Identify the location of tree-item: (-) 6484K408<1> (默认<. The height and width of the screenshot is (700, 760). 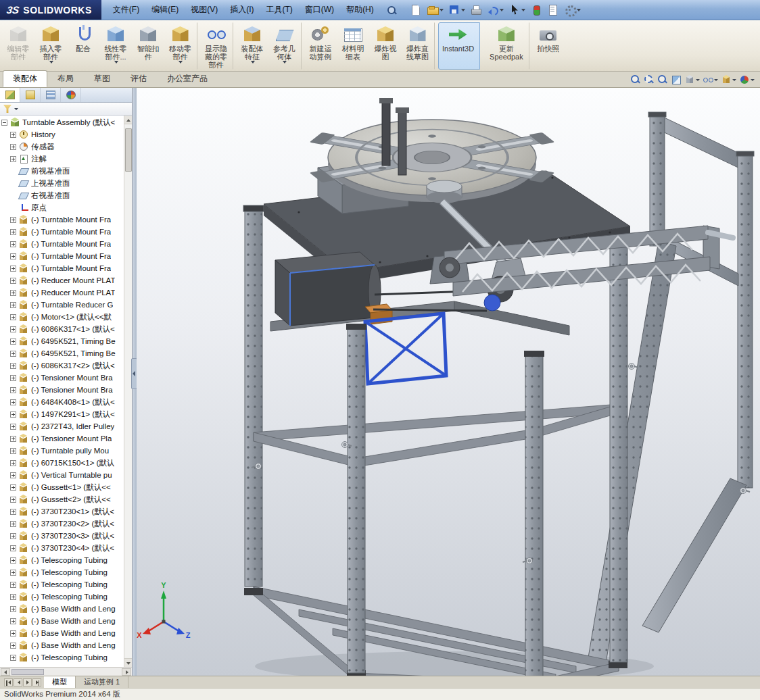
(62, 402).